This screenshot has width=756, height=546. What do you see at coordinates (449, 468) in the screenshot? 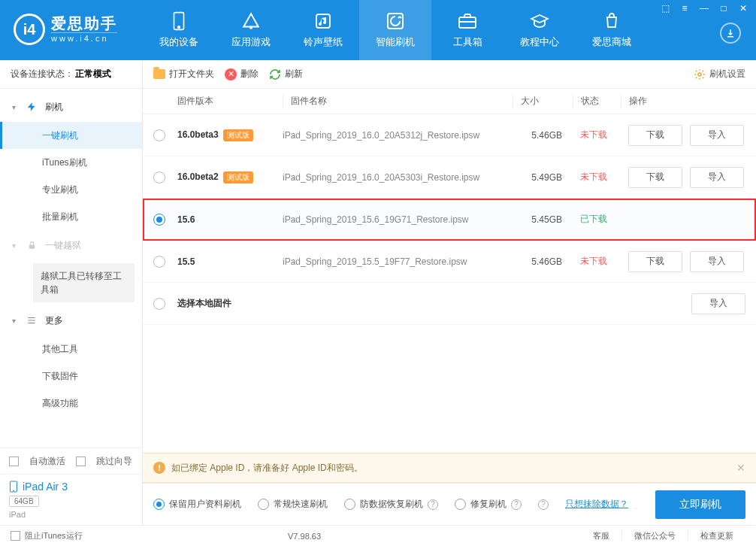
I see `apple-id-notice: ! 如已绑定 Apple ID，请准备好 Apple ID和密码。 ✕` at bounding box center [449, 468].